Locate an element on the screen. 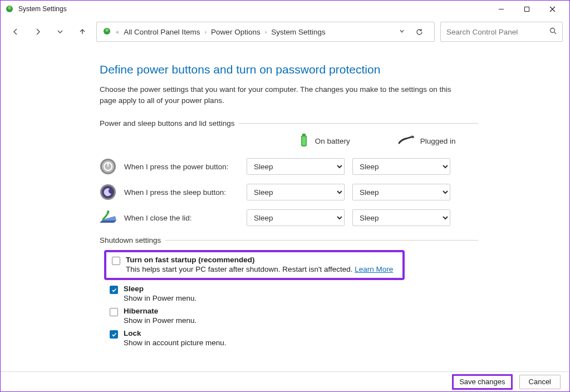 The height and width of the screenshot is (392, 570). refresh-button is located at coordinates (419, 32).